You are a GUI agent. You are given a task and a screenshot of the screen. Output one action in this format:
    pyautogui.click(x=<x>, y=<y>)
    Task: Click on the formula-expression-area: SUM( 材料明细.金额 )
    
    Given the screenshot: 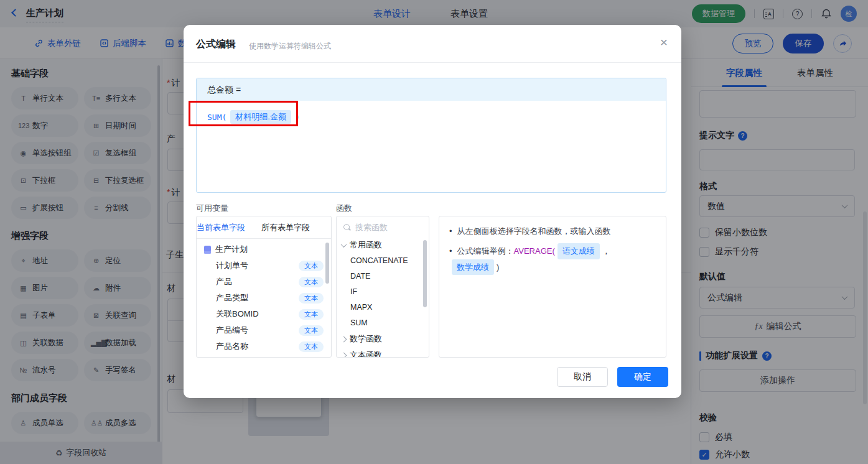 What is the action you would take?
    pyautogui.click(x=431, y=117)
    